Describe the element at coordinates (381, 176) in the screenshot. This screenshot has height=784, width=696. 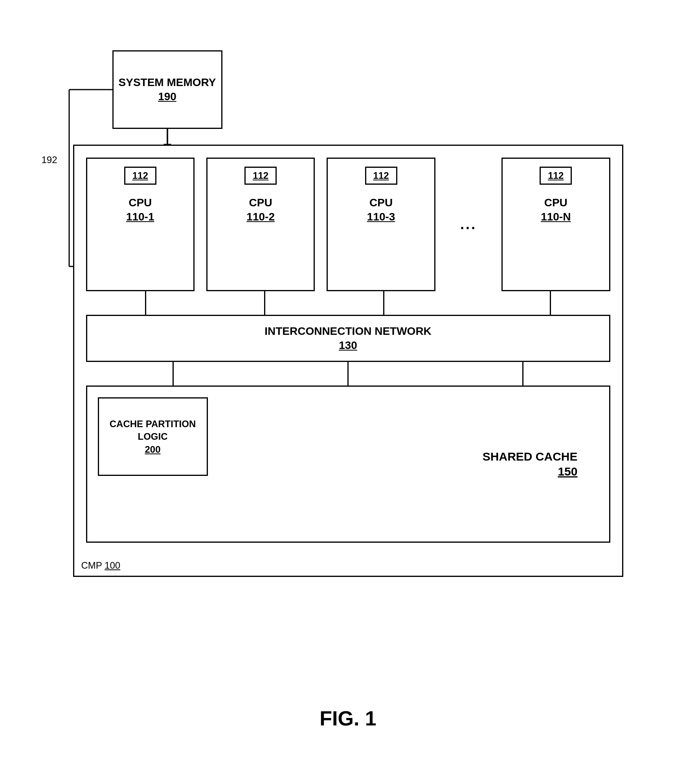
I see `cpu-cache-num-3: 112` at that location.